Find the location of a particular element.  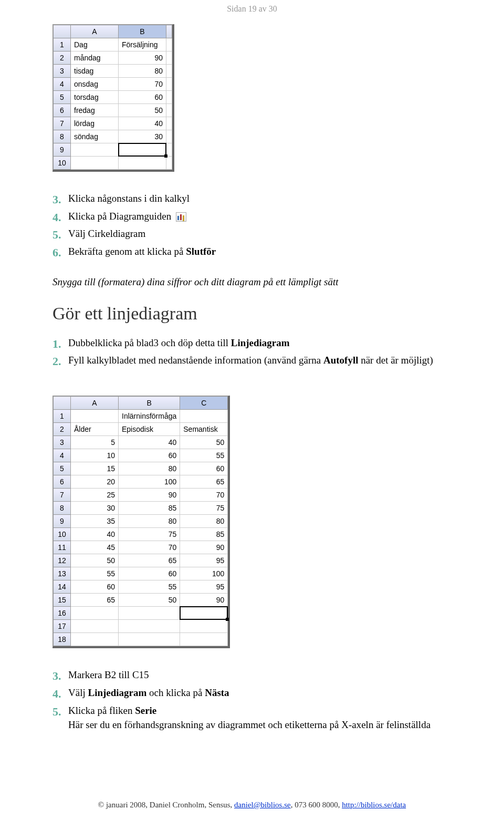

row-header: 10 is located at coordinates (62, 535).